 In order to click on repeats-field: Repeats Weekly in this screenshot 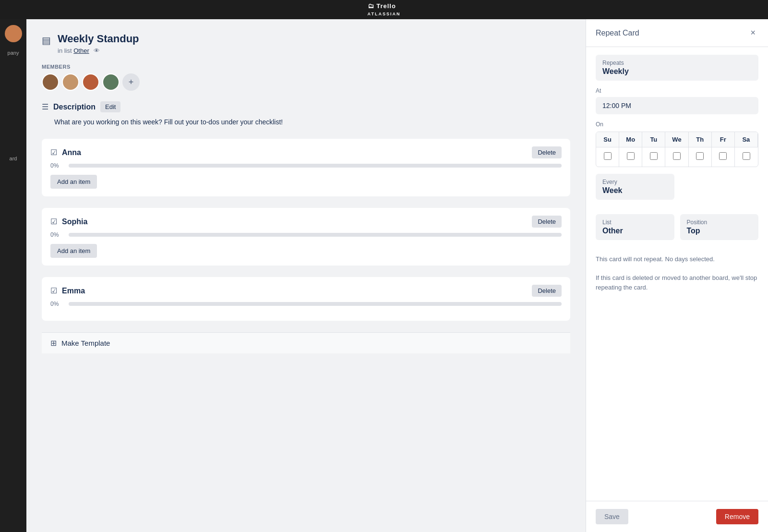, I will do `click(677, 68)`.